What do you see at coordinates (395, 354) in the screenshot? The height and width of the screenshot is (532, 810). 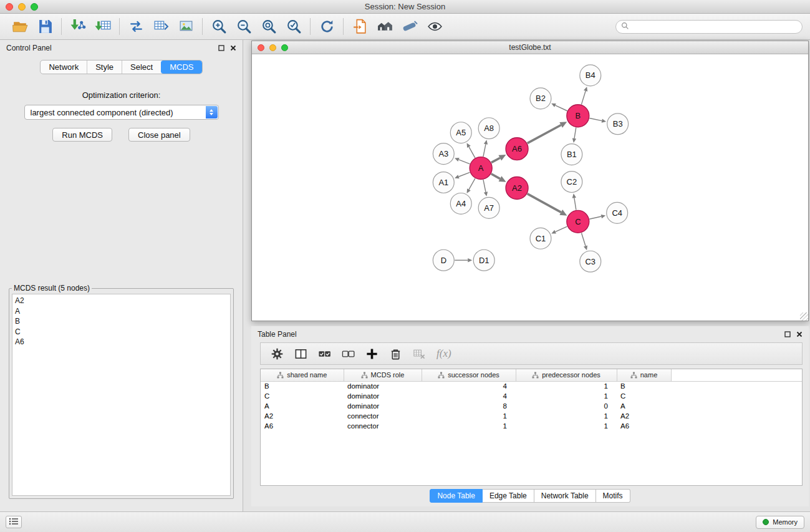 I see `delete-row-button` at bounding box center [395, 354].